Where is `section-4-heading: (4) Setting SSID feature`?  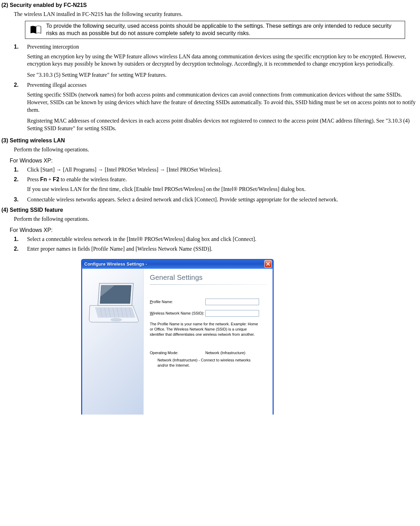
section-4-heading: (4) Setting SSID feature is located at coordinates (209, 210).